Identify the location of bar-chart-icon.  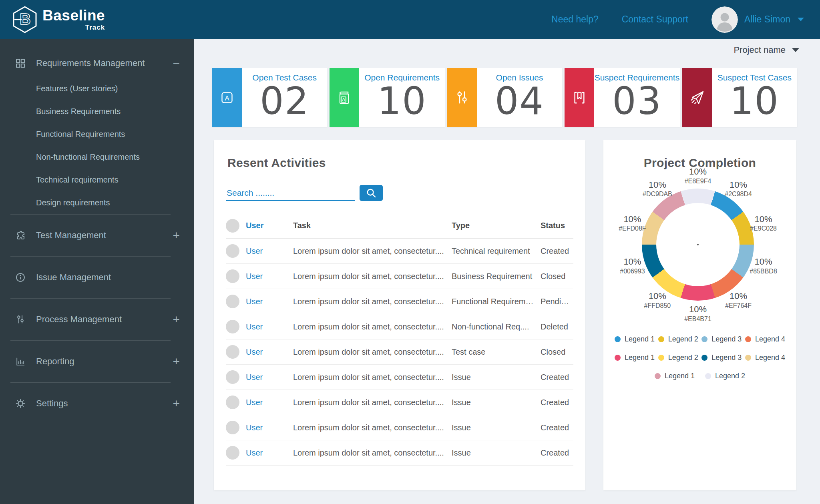
(20, 361).